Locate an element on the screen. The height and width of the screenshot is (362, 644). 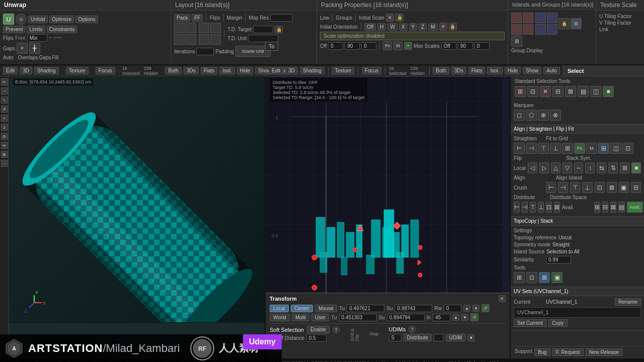
focus-left-btn: Focus is located at coordinates (106, 70).